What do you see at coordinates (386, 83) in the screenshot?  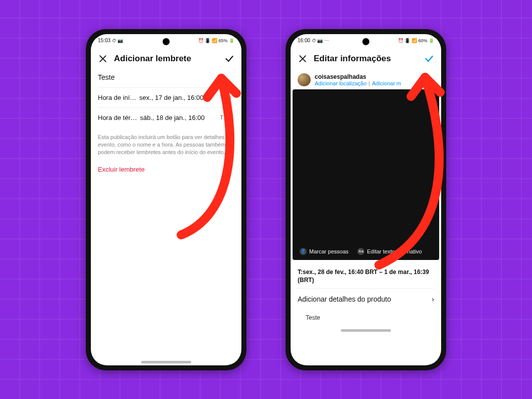 I see `add-more-link: Adicionar m` at bounding box center [386, 83].